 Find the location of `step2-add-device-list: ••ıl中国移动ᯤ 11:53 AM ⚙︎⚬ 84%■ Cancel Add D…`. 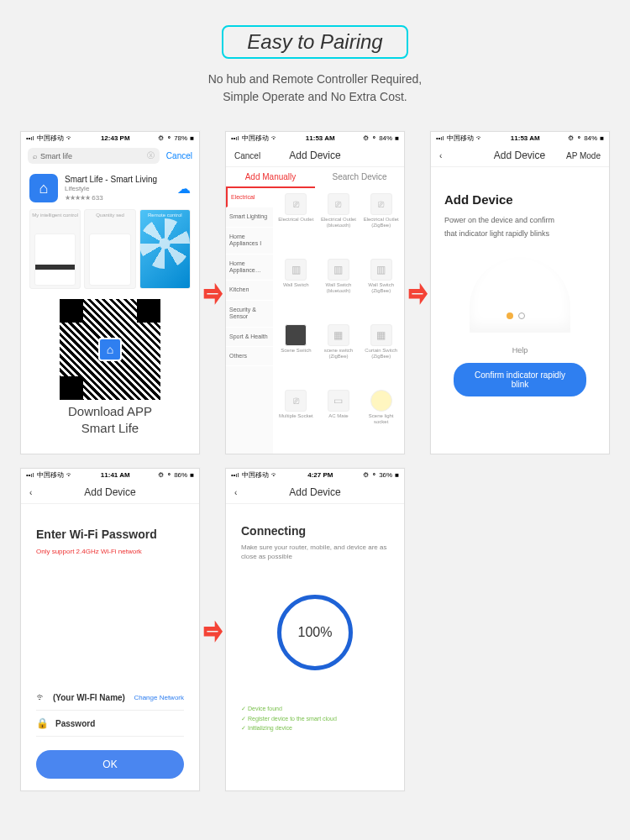

step2-add-device-list: ••ıl中国移动ᯤ 11:53 AM ⚙︎⚬ 84%■ Cancel Add D… is located at coordinates (315, 292).